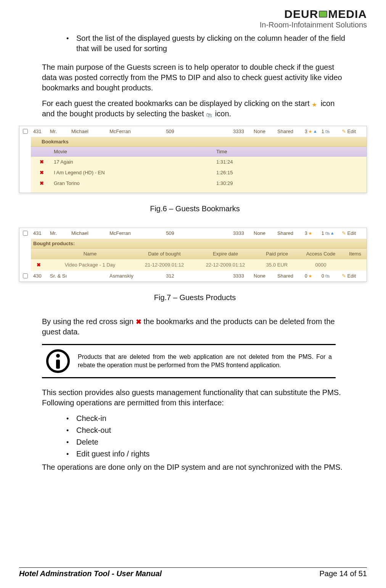 This screenshot has width=386, height=588. Describe the element at coordinates (212, 430) in the screenshot. I see `op-checkout: Check-out` at that location.